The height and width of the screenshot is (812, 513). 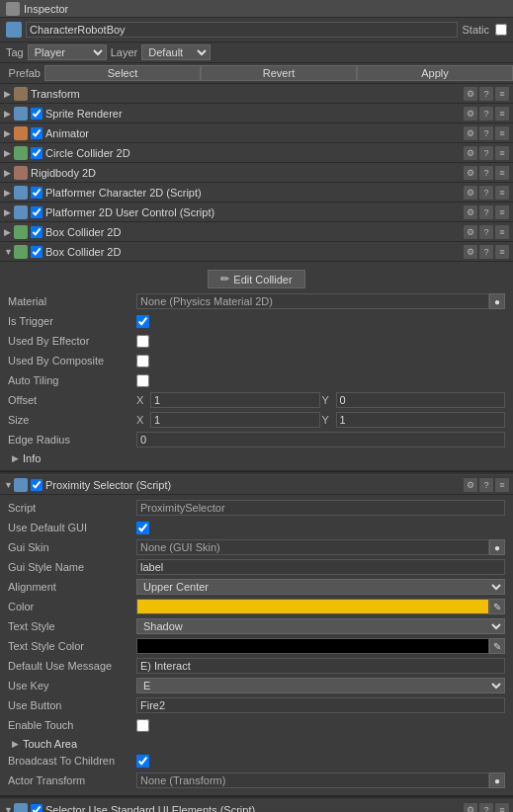 I want to click on rigidbody-icon-btn2: ?, so click(x=486, y=173).